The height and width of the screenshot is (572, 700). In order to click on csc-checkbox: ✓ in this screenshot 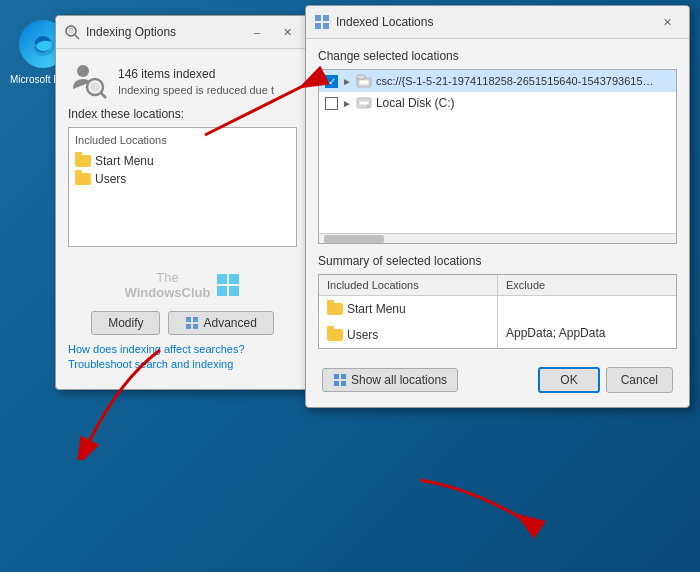, I will do `click(332, 82)`.